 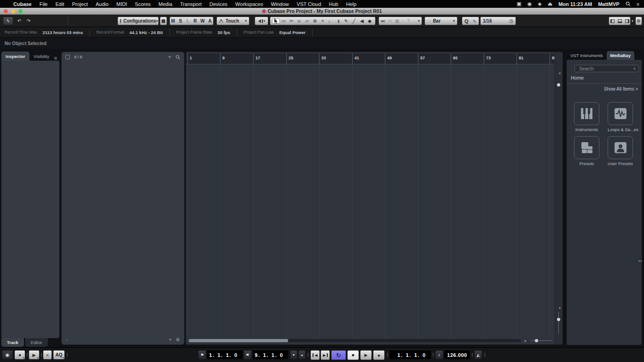 What do you see at coordinates (322, 11) in the screenshot?
I see `window-titlebar: Cubase Pro Project - My First Cubase Pro…` at bounding box center [322, 11].